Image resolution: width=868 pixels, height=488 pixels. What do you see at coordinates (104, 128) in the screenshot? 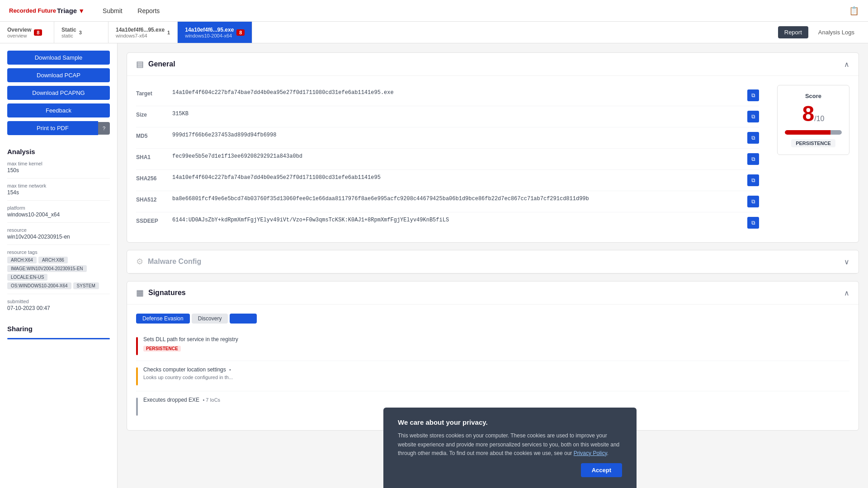
I see `print-to-pdf-help-button: ?` at bounding box center [104, 128].